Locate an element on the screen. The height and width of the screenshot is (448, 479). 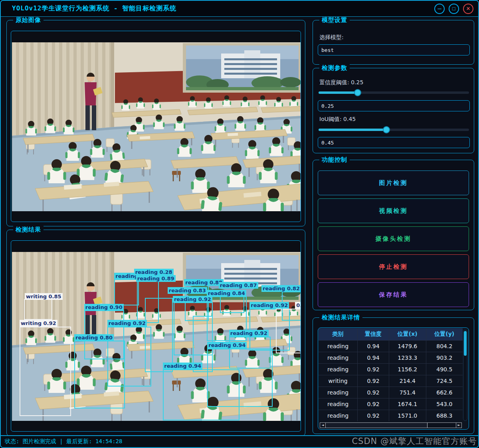
status-text: 状态: 图片检测完成 | 最后更新: 14:54:28 is located at coordinates (63, 442).